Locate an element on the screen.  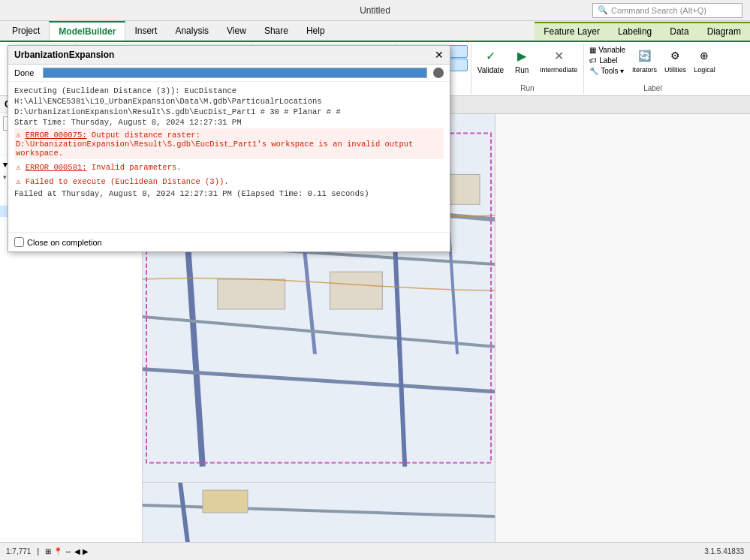
iterators-icon: 🔄 is located at coordinates (645, 56).